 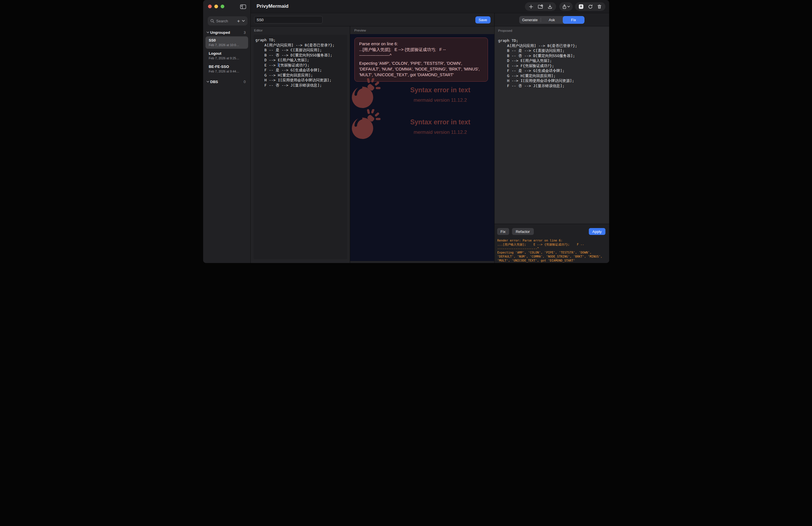 What do you see at coordinates (540, 7) in the screenshot?
I see `new-folder-button` at bounding box center [540, 7].